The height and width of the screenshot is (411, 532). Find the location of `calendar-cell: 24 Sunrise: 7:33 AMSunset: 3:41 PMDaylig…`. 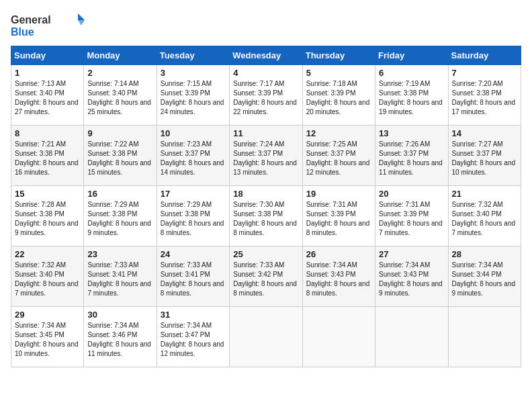

calendar-cell: 24 Sunrise: 7:33 AMSunset: 3:41 PMDaylig… is located at coordinates (193, 277).